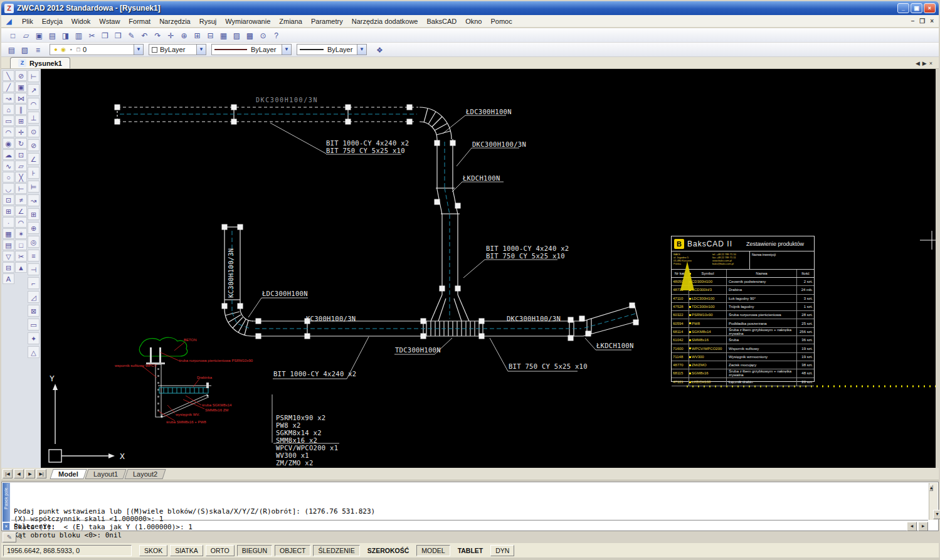 This screenshot has width=940, height=560. I want to click on status-toggle-button: DYN, so click(502, 551).